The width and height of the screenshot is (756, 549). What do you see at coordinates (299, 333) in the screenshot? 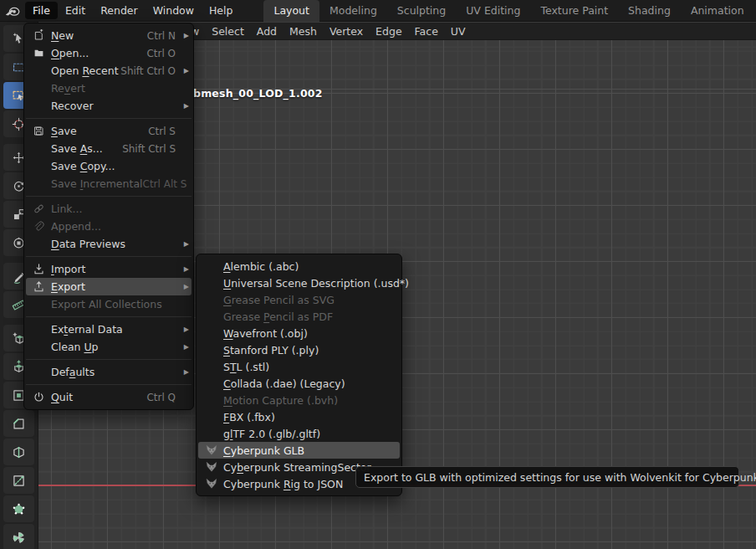
I see `menu-item-wavefront-obj: Wavefront (.obj)` at bounding box center [299, 333].